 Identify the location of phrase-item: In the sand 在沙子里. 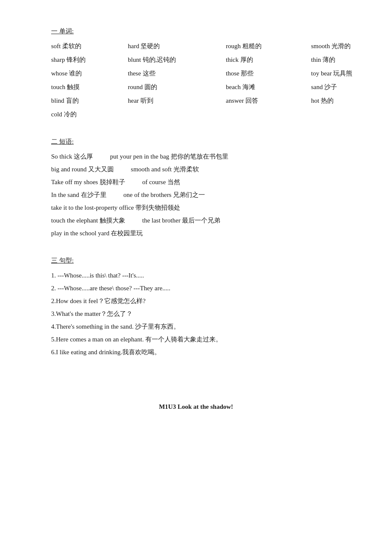
(79, 195).